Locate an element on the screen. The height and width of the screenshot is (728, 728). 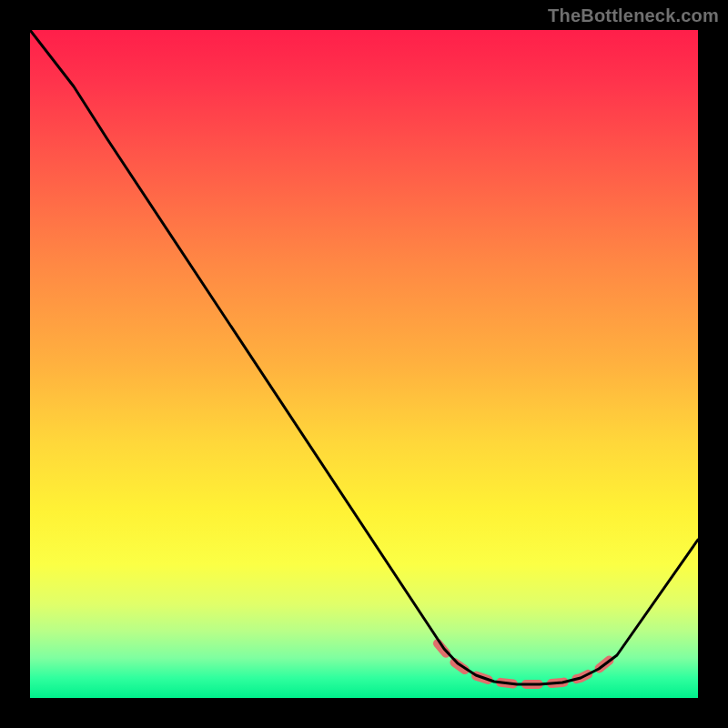
optimal-range-marker is located at coordinates (526, 664).